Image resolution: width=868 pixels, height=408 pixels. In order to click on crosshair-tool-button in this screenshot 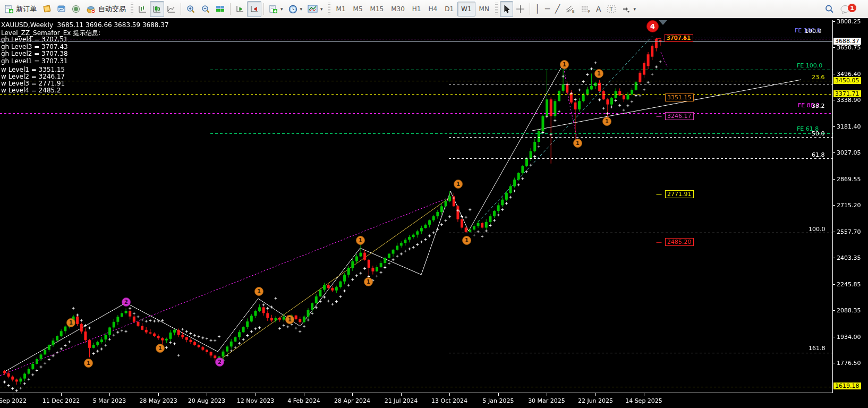, I will do `click(521, 9)`.